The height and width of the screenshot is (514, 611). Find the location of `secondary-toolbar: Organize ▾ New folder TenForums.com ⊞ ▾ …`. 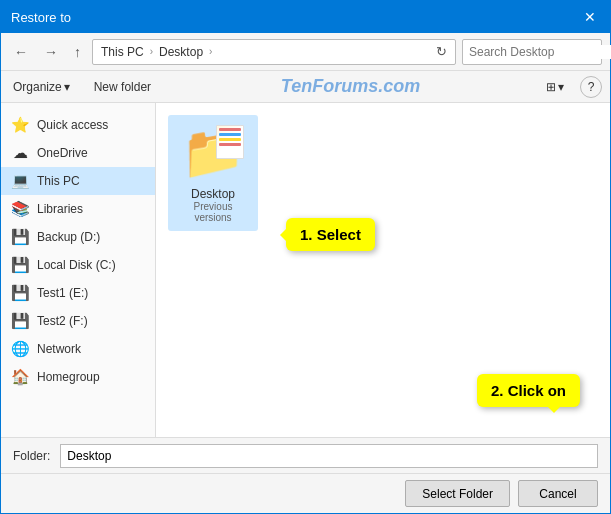

secondary-toolbar: Organize ▾ New folder TenForums.com ⊞ ▾ … is located at coordinates (306, 87).